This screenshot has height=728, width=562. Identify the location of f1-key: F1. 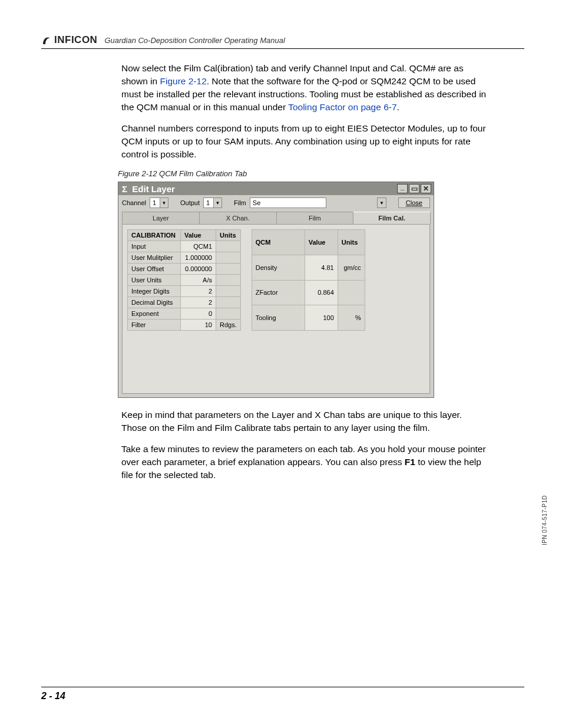
(410, 462).